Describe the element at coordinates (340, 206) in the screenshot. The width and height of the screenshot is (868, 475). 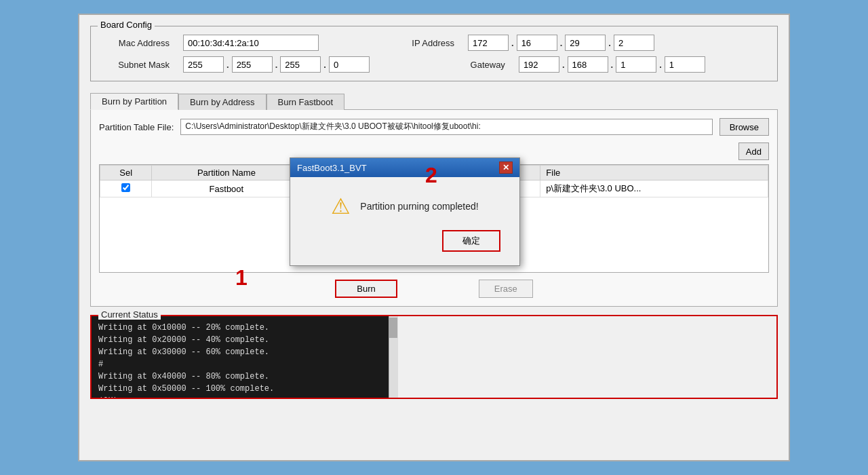
I see `warning-icon: ⚠` at that location.